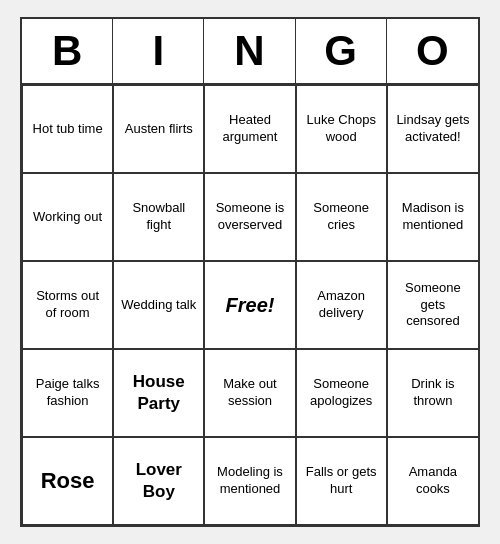 Image resolution: width=500 pixels, height=544 pixels. I want to click on bingo-cell-8: Someone cries, so click(342, 217).